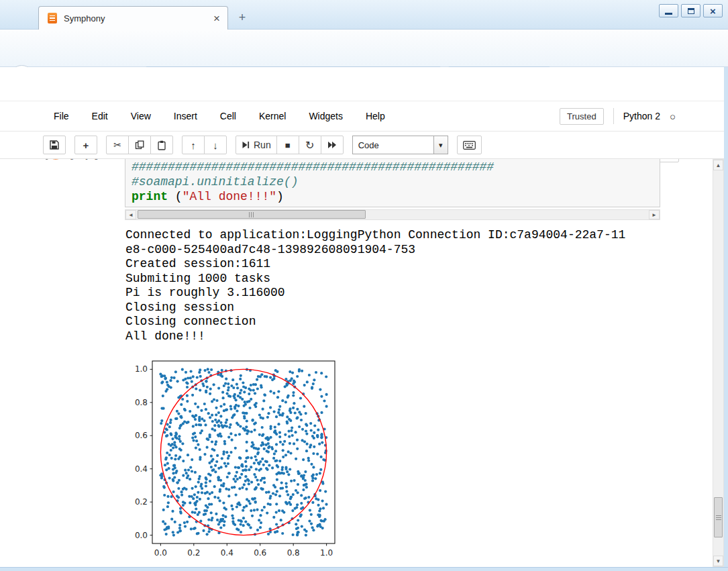  I want to click on cell-type-select: Code ▾, so click(400, 145).